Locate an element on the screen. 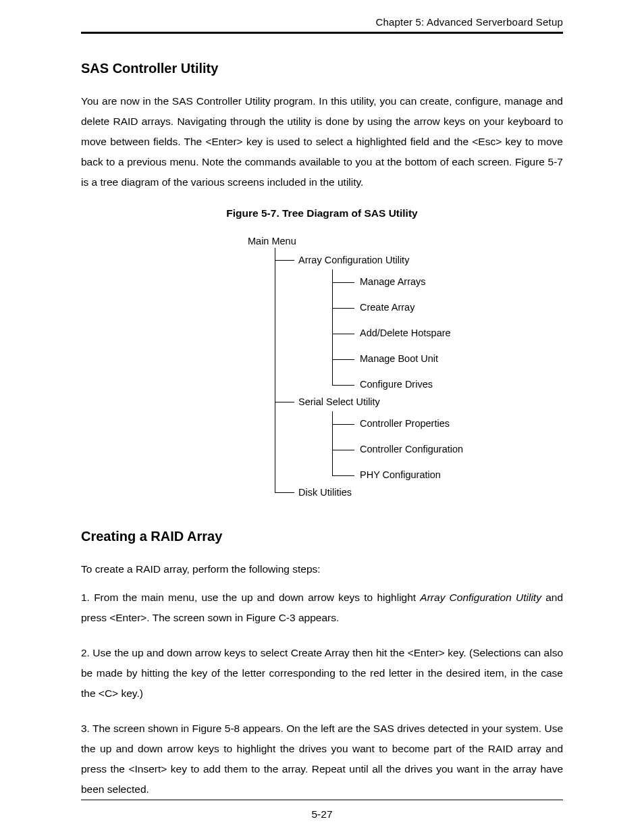 The height and width of the screenshot is (834, 644). tree-branch-label: Disk Utilities is located at coordinates (392, 491).